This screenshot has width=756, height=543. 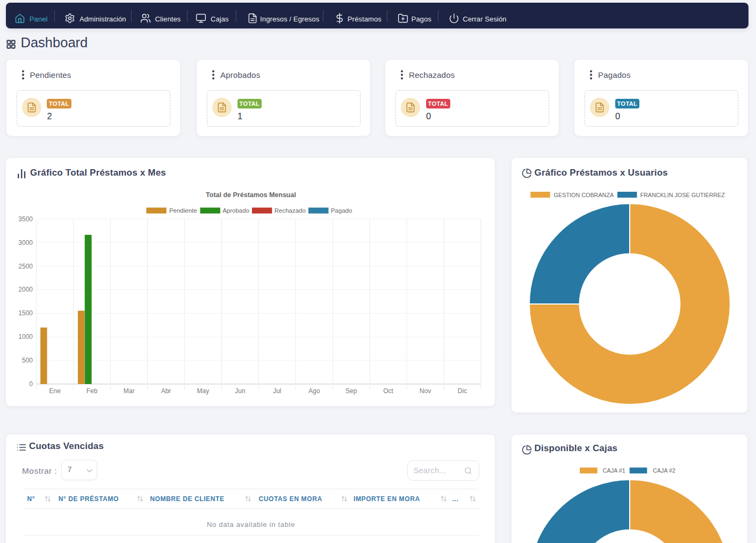 What do you see at coordinates (26, 313) in the screenshot?
I see `svg-text: 1500` at bounding box center [26, 313].